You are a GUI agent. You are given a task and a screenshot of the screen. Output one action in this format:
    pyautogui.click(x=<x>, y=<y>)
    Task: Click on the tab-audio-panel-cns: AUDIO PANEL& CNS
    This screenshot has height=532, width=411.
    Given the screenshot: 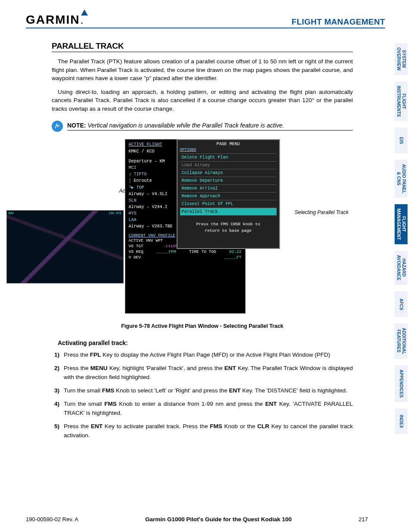 What is the action you would take?
    pyautogui.click(x=401, y=179)
    